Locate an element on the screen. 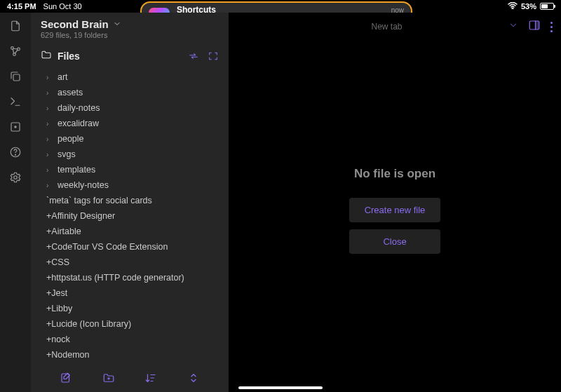 The width and height of the screenshot is (561, 392). tree-file: +CSS is located at coordinates (130, 262).